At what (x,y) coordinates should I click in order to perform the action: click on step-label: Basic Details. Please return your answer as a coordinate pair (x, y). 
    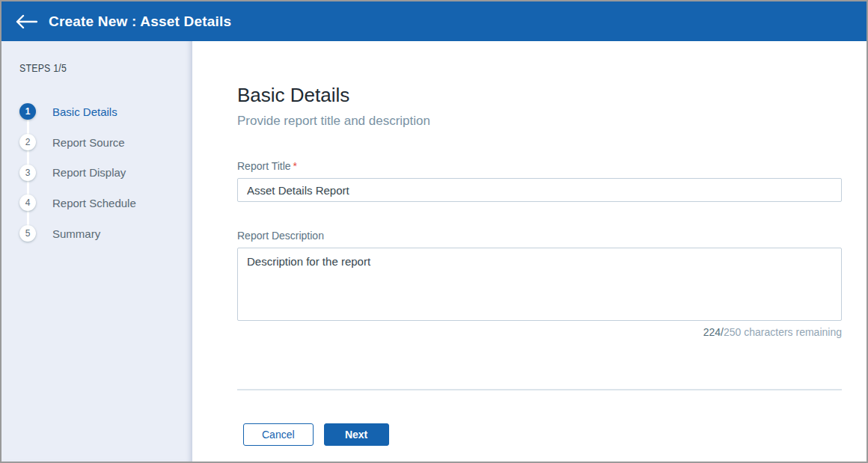
    Looking at the image, I should click on (85, 112).